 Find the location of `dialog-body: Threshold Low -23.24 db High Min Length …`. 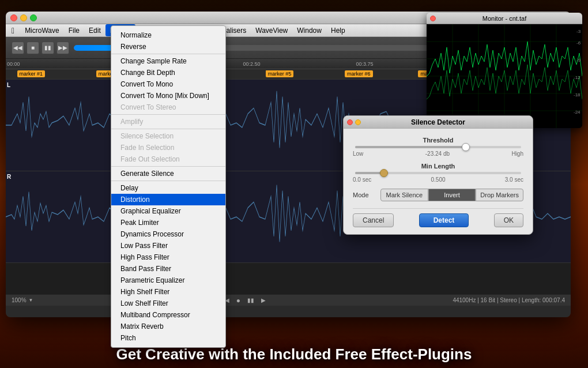

dialog-body: Threshold Low -23.24 db High Min Length … is located at coordinates (438, 181).